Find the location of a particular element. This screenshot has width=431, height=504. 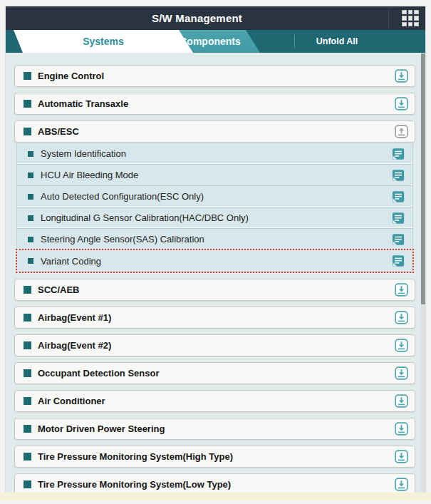

function-item-label: Longitudinal G Sensor Calibration(HAC/DB… is located at coordinates (217, 218).